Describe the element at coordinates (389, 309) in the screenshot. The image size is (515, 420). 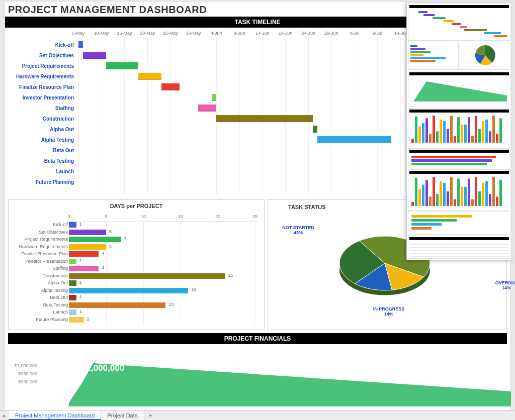
I see `pie-label-in-progress: IN PROGRESS` at that location.